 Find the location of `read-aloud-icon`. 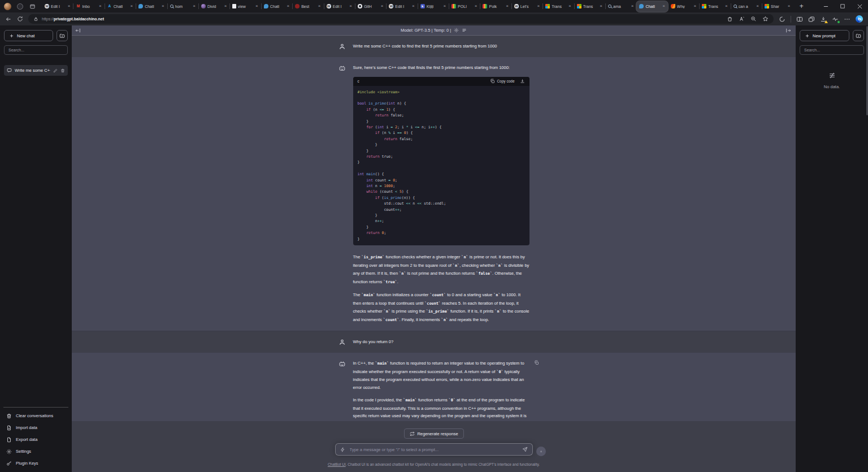

read-aloud-icon is located at coordinates (741, 19).